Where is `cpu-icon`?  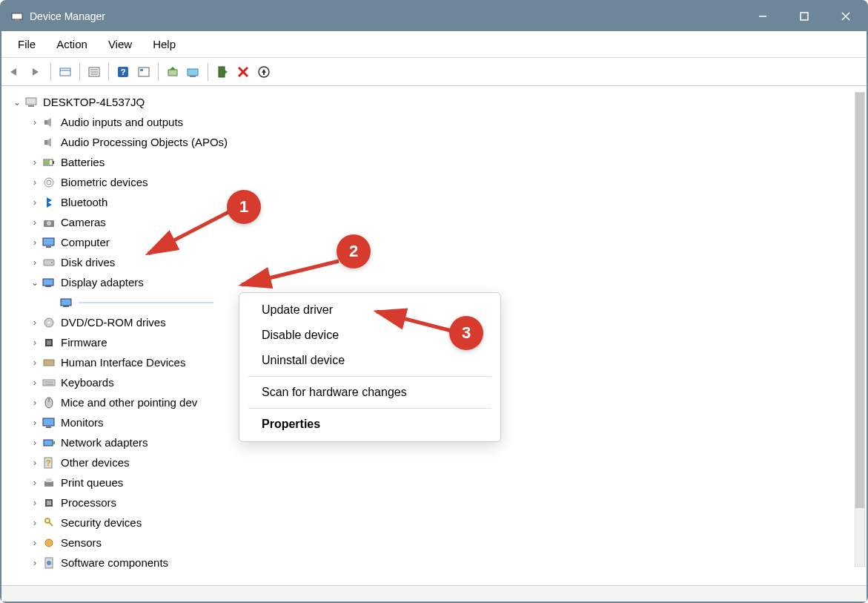 cpu-icon is located at coordinates (49, 503).